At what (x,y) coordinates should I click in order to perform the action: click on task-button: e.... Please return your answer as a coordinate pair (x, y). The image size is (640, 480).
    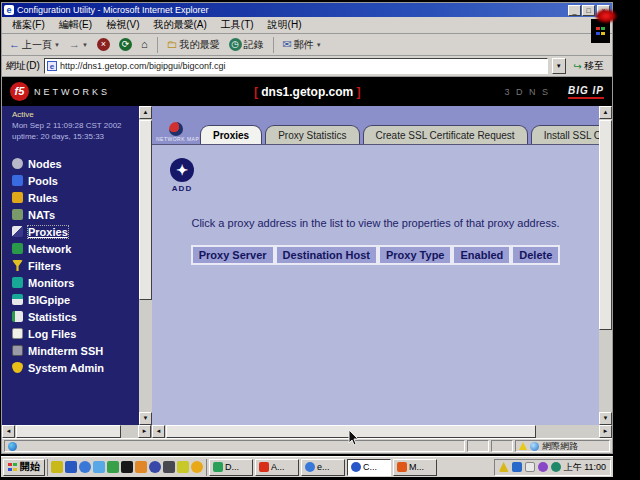
    Looking at the image, I should click on (323, 468).